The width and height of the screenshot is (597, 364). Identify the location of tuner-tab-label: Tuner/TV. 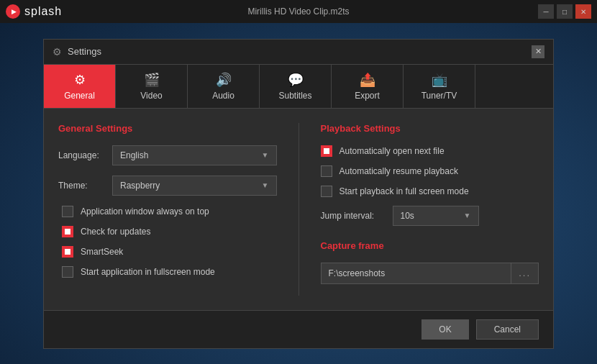
(439, 96).